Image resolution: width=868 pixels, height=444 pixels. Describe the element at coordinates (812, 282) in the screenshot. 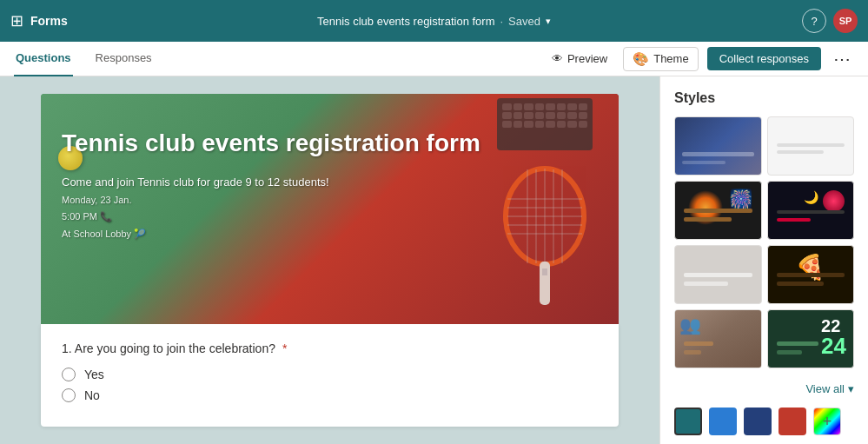

I see `t6-decoration` at that location.